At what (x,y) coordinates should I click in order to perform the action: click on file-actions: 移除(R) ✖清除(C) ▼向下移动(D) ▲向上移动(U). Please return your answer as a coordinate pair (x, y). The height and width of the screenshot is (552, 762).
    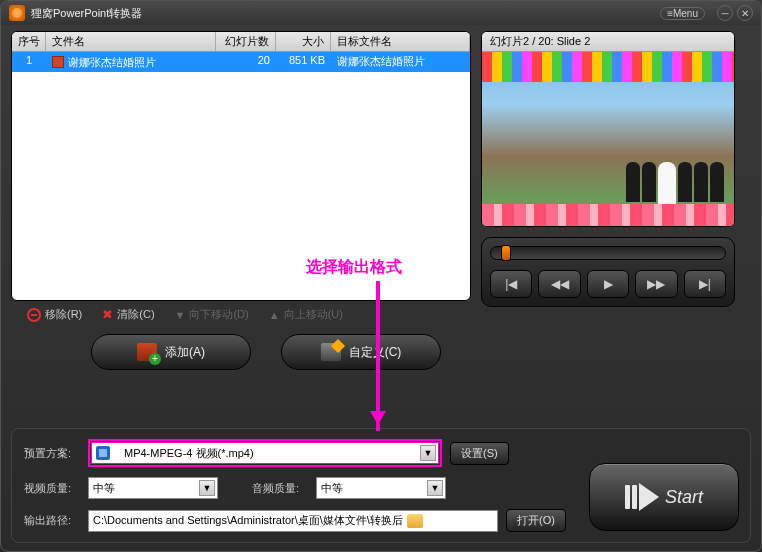
    Looking at the image, I should click on (241, 314).